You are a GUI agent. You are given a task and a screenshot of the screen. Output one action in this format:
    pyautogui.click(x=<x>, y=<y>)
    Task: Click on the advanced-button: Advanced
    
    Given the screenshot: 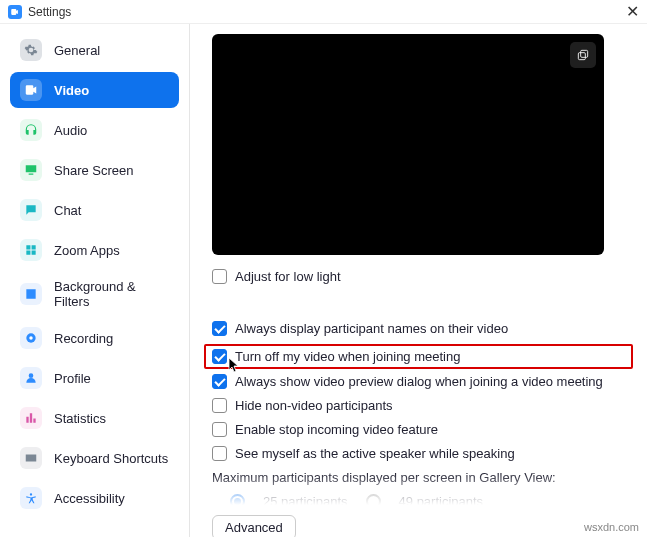 What is the action you would take?
    pyautogui.click(x=254, y=526)
    